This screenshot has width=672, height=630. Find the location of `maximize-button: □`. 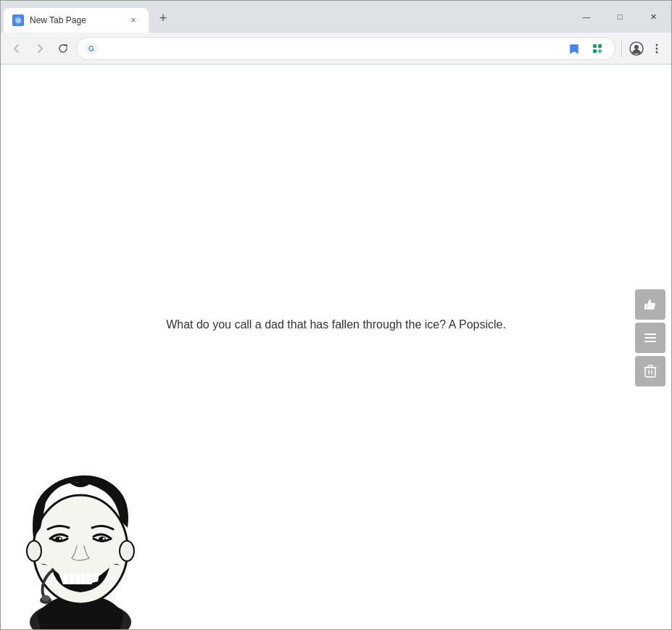

maximize-button: □ is located at coordinates (620, 17).